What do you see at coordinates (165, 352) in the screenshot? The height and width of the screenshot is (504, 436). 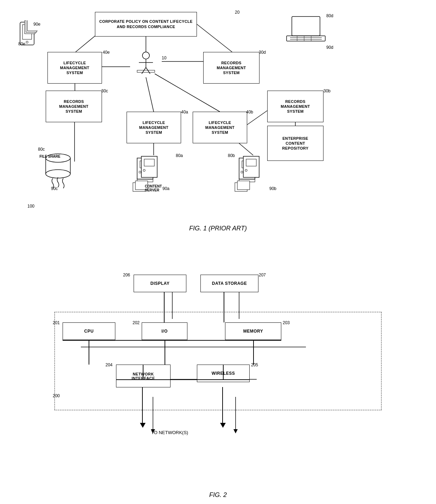 I see `vert-io-to-bus` at bounding box center [165, 352].